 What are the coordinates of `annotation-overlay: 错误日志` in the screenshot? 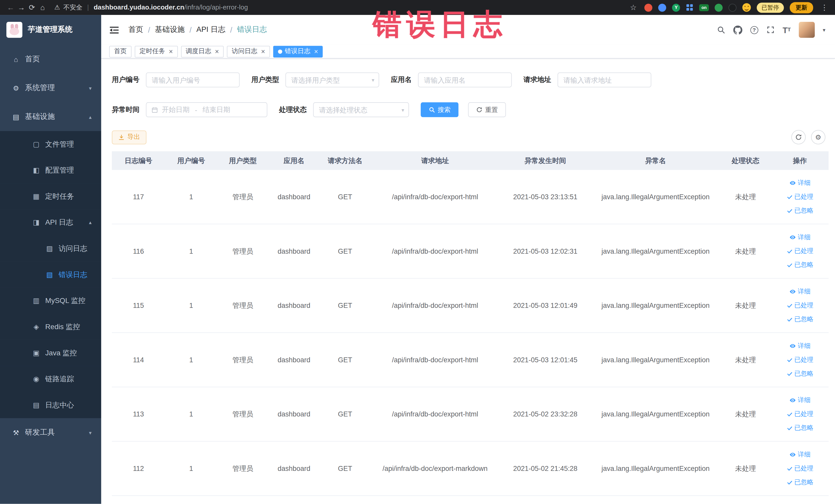 It's located at (440, 25).